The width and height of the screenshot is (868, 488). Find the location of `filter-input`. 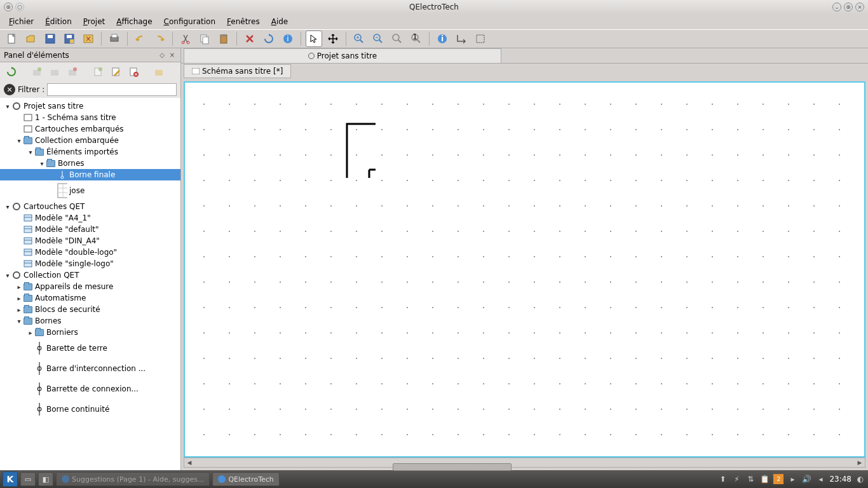

filter-input is located at coordinates (112, 90).